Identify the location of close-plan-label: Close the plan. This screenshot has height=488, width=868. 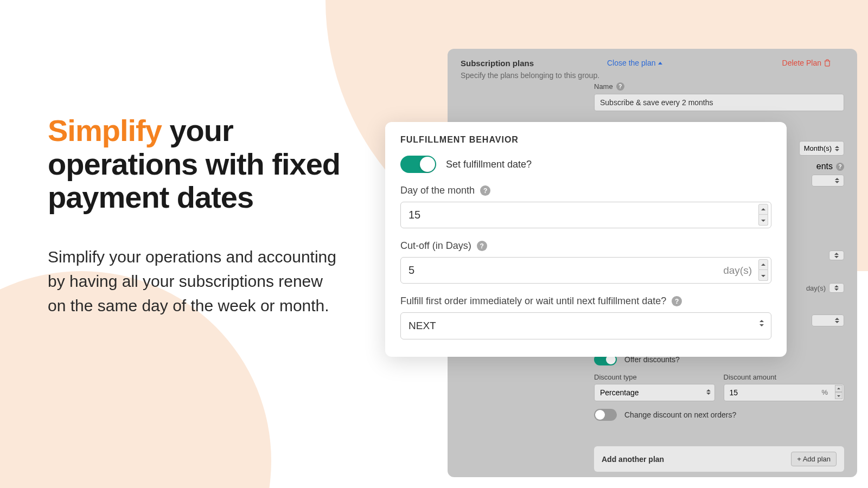
(631, 63).